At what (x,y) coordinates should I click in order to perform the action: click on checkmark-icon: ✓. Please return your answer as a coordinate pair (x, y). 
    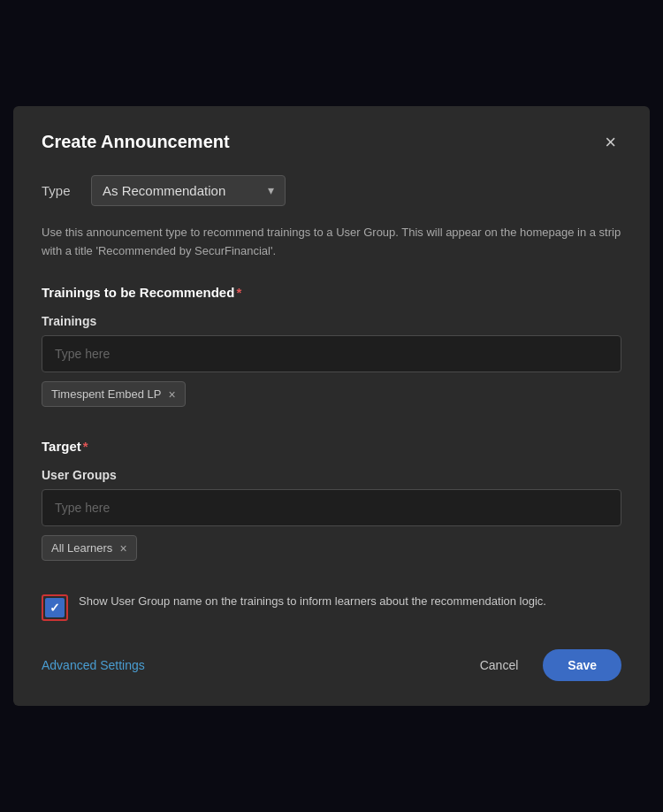
    Looking at the image, I should click on (55, 608).